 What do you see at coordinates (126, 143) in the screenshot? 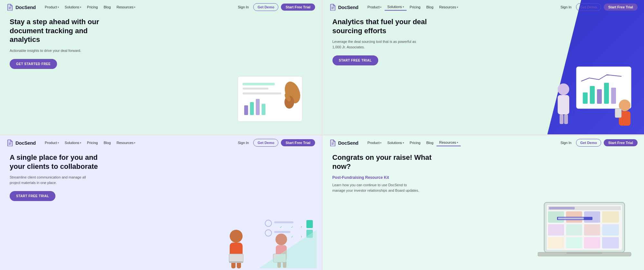
I see `nav-resources-3: Resources▾` at bounding box center [126, 143].